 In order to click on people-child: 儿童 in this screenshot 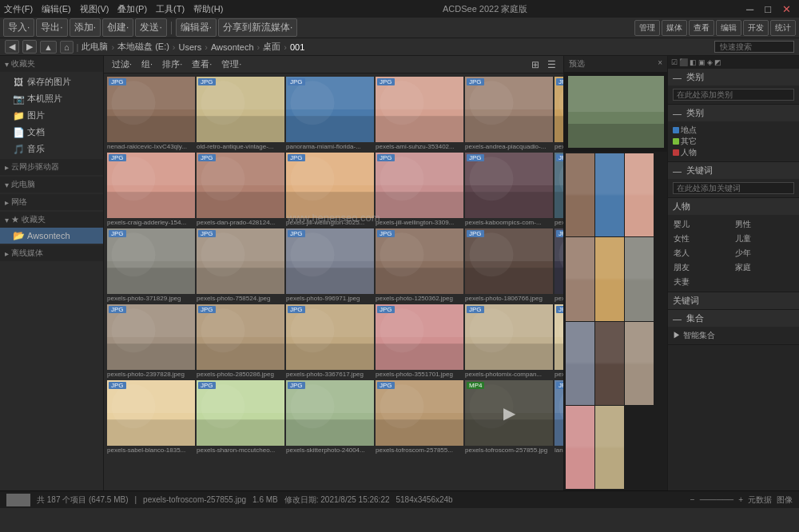, I will do `click(764, 239)`.